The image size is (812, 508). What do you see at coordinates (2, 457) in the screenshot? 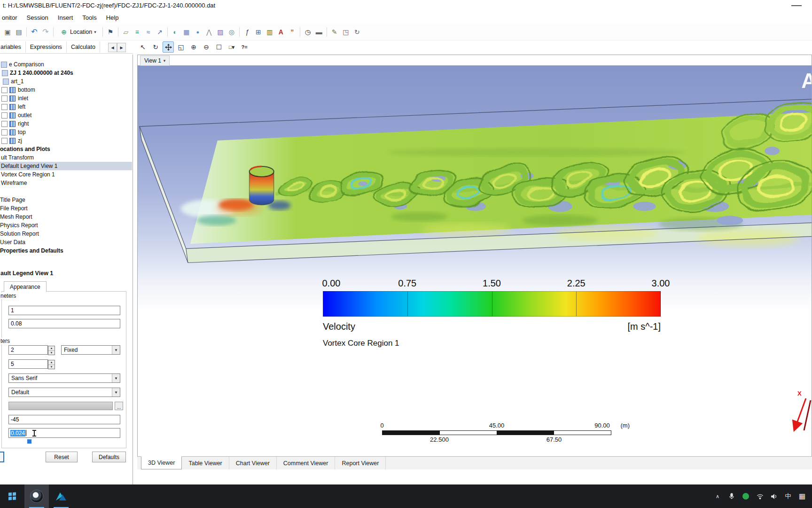
I see `apply-button-fragment` at bounding box center [2, 457].